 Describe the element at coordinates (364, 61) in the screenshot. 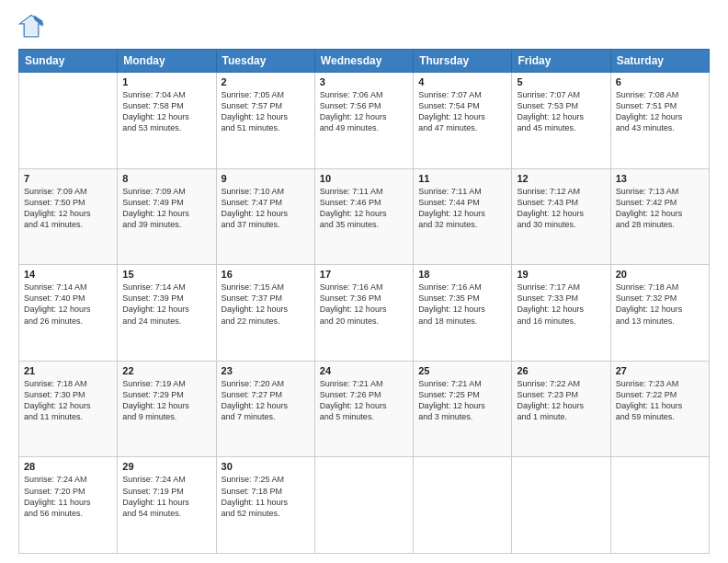

I see `header-day-wednesday: Wednesday` at that location.